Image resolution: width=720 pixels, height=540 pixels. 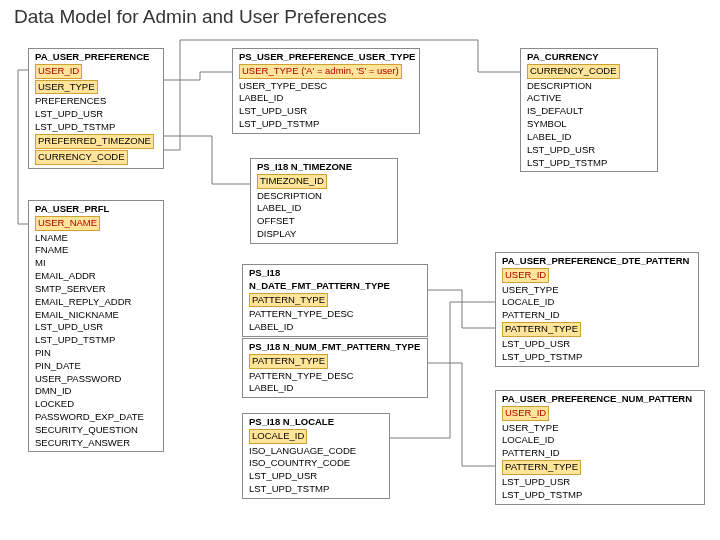 What do you see at coordinates (96, 326) in the screenshot?
I see `entity-pa-user-prfl: PA_USER_PRFLUSER_NAMELNAMEFNAMEMIEMAIL_A…` at bounding box center [96, 326].